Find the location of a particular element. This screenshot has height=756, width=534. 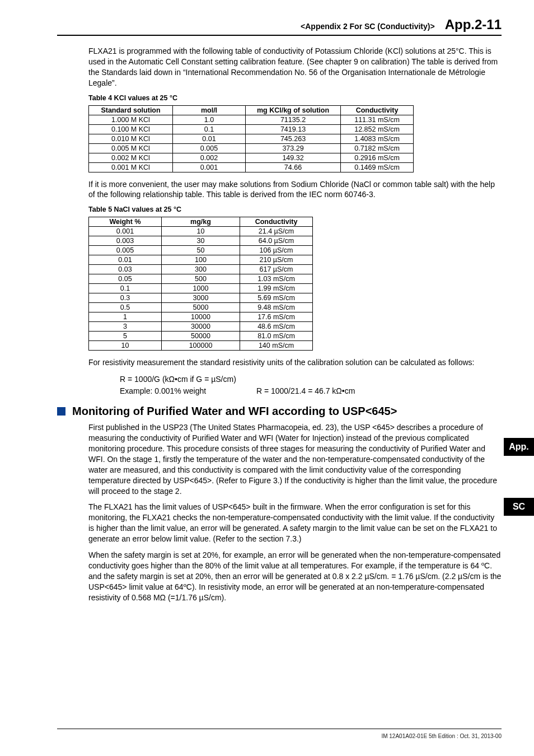

table-nacl-values: Weight %mg/kgConductivity 0.0011021.4 µS… is located at coordinates (200, 283).